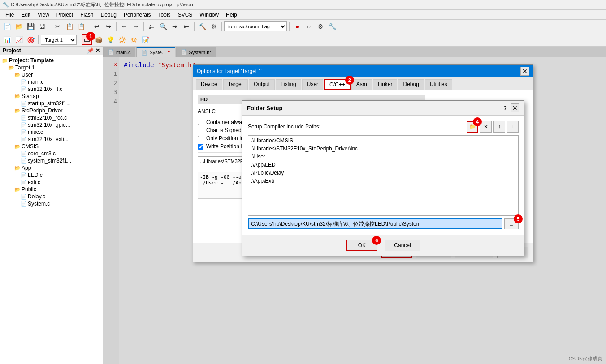  Describe the element at coordinates (51, 175) in the screenshot. I see `tree-item: 📄LED.c` at that location.